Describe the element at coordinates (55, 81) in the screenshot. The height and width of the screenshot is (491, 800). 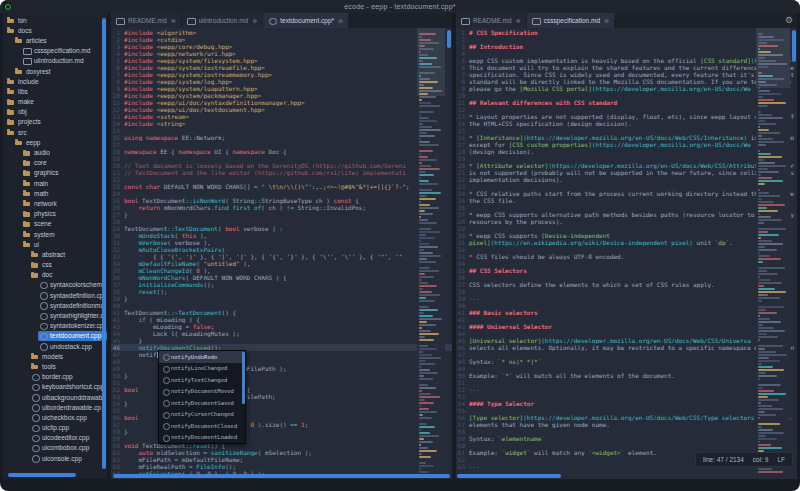
I see `tree-item-include: include` at that location.